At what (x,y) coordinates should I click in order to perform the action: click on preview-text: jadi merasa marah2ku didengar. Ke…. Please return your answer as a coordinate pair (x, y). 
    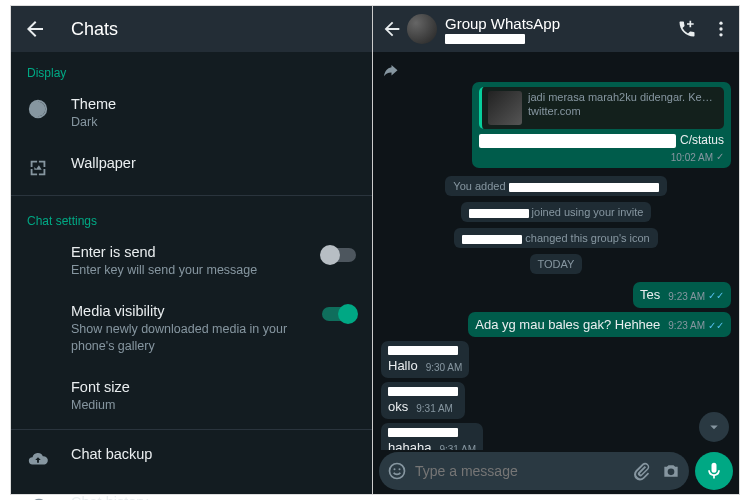
    Looking at the image, I should click on (623, 98).